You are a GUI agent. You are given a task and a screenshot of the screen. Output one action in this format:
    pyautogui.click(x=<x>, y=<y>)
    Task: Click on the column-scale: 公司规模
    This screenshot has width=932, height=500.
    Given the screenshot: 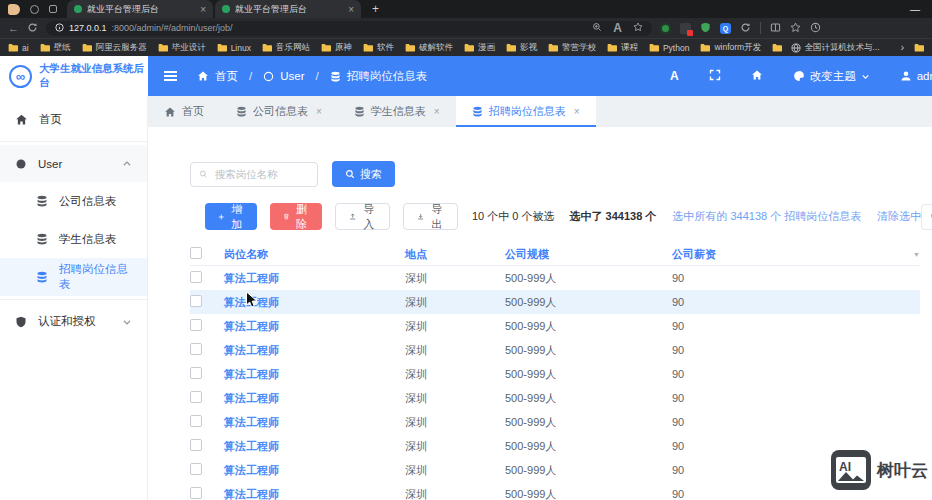 What is the action you would take?
    pyautogui.click(x=588, y=254)
    